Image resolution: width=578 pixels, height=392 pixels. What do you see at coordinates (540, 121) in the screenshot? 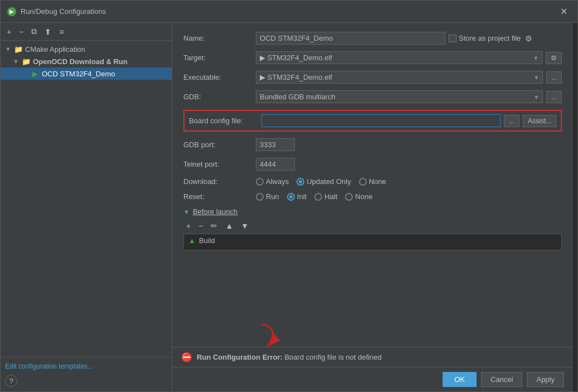
I see `assist-button: Assist...` at bounding box center [540, 121].